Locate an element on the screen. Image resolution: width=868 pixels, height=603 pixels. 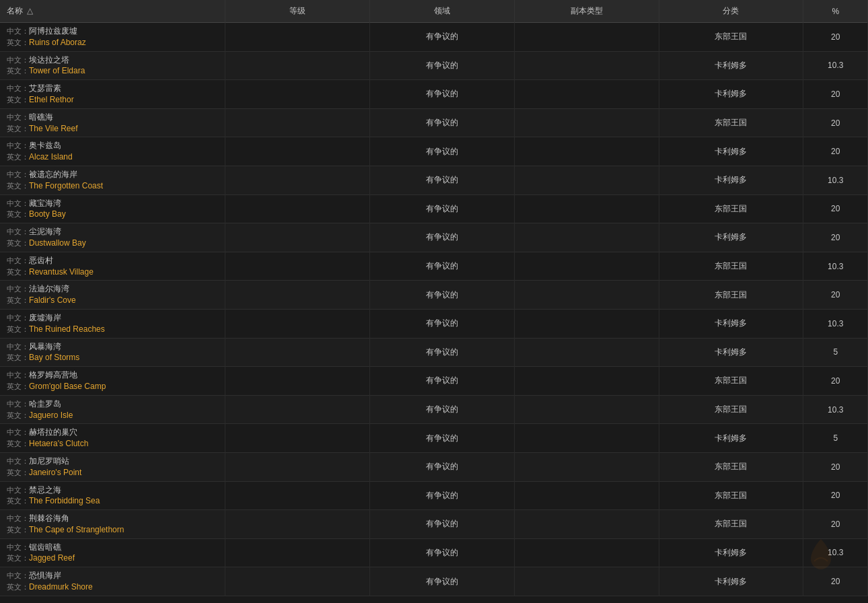
cn-name: 中文：奥卡兹岛 is located at coordinates (112, 145).